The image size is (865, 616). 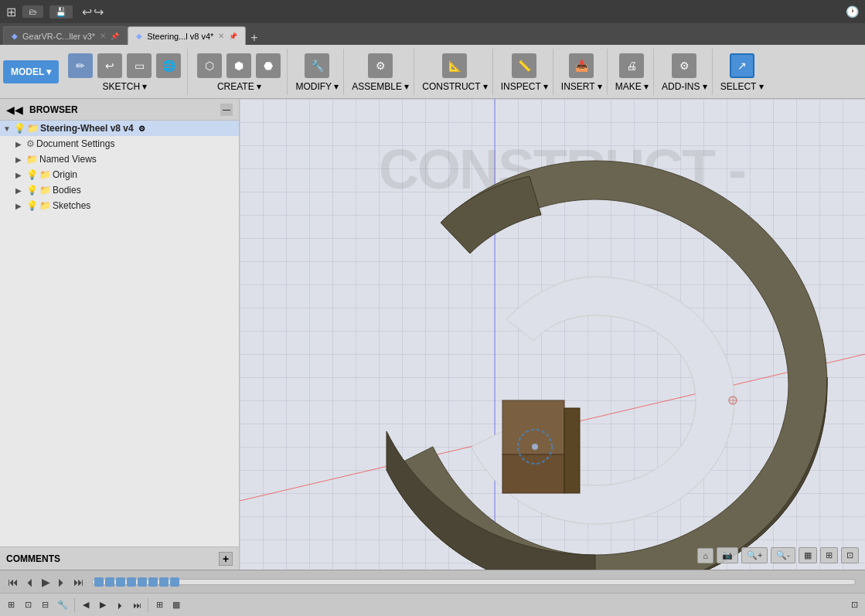 I want to click on create-revolve-button: ⬢, so click(x=239, y=66).